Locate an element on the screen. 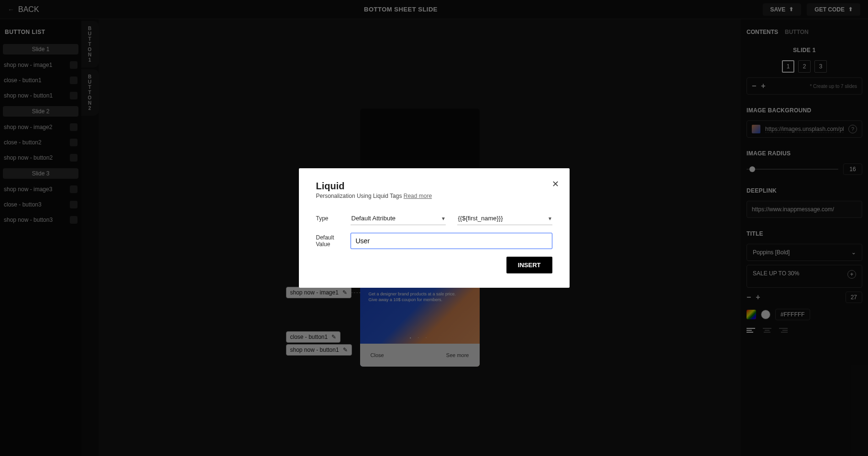 This screenshot has width=868, height=456. read-more-link: Read more is located at coordinates (418, 196).